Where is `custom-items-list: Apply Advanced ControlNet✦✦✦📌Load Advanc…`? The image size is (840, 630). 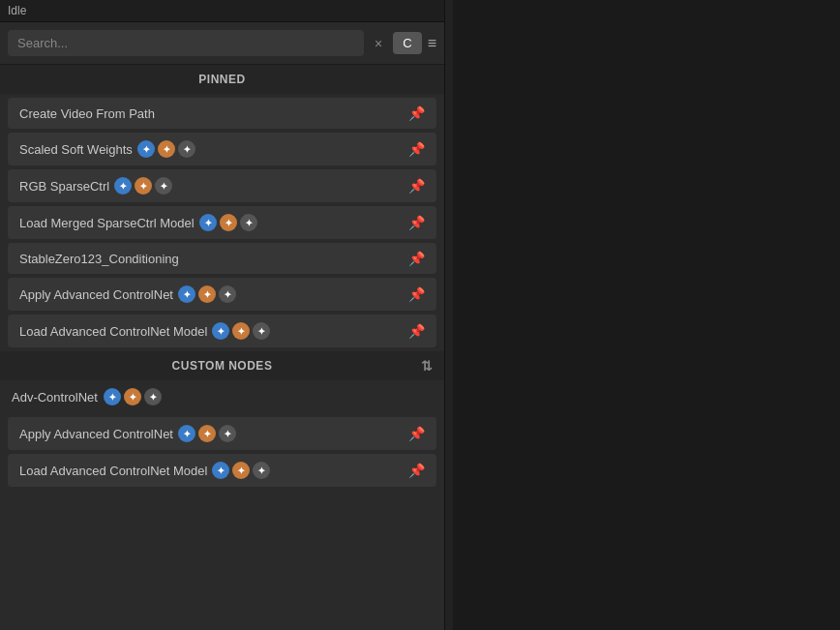
custom-items-list: Apply Advanced ControlNet✦✦✦📌Load Advanc… is located at coordinates (223, 452).